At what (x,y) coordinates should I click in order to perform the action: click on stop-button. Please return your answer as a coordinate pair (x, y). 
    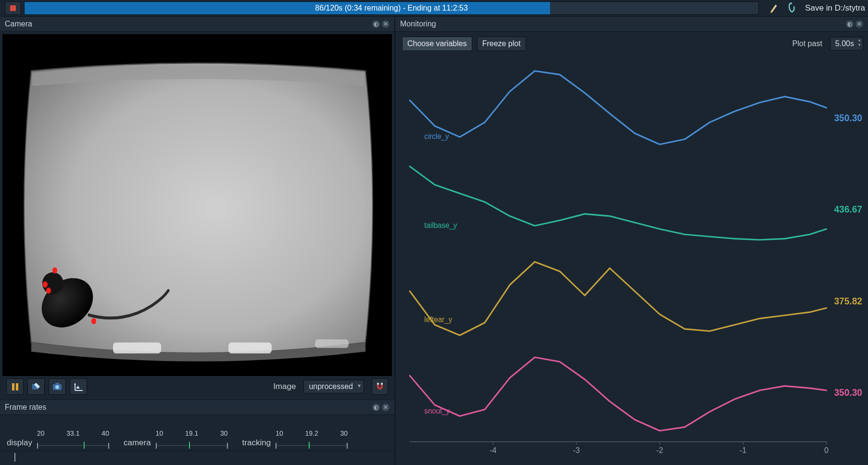
    Looking at the image, I should click on (13, 8).